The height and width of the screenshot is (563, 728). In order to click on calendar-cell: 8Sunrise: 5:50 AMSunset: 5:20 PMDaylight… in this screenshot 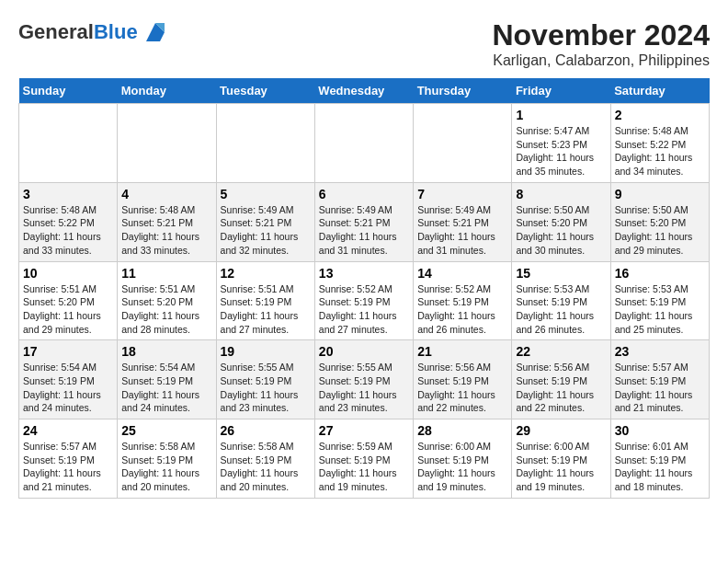, I will do `click(561, 222)`.